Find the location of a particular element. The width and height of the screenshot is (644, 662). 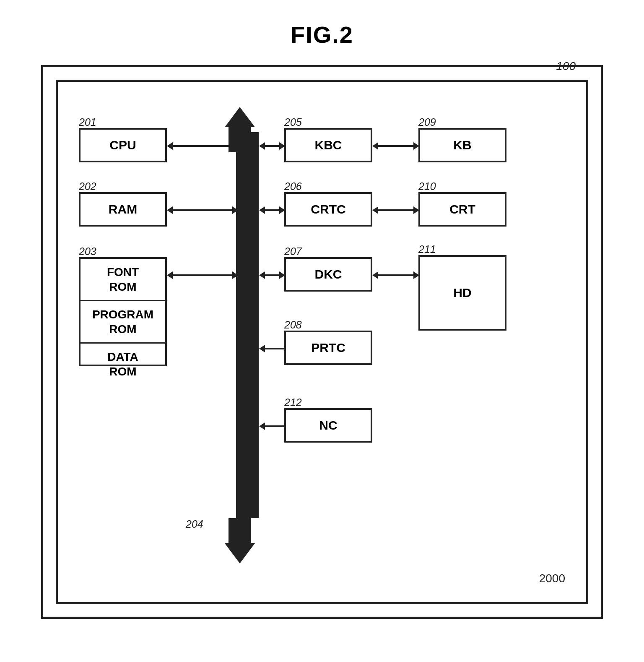

hd-block: HD is located at coordinates (462, 293).